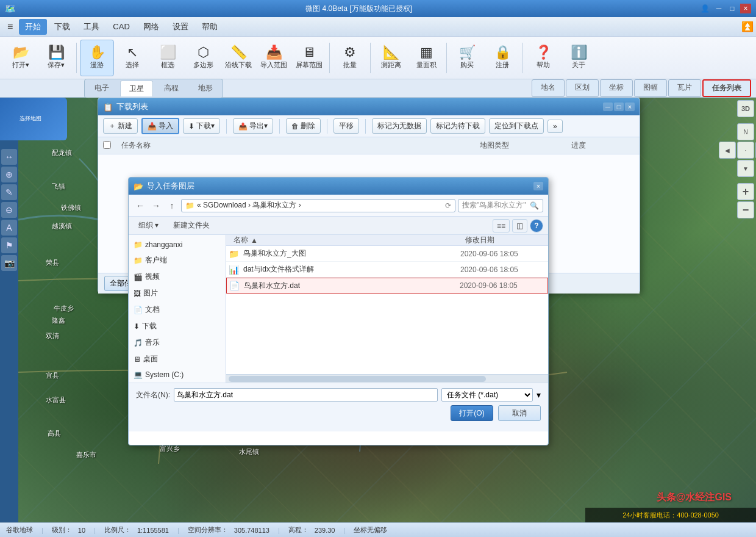 Image resolution: width=756 pixels, height=537 pixels. Describe the element at coordinates (152, 277) in the screenshot. I see `folder-label: 视频` at that location.